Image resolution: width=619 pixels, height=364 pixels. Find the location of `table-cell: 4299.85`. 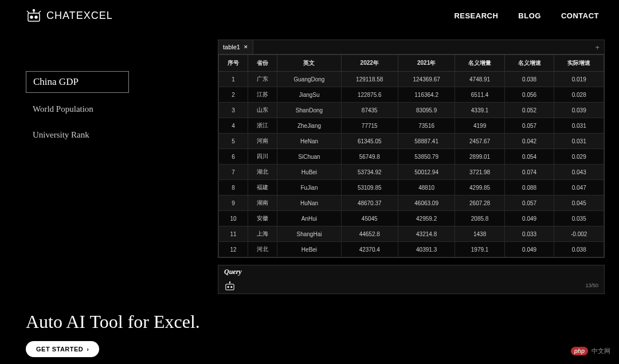

table-cell: 4299.85 is located at coordinates (480, 188).